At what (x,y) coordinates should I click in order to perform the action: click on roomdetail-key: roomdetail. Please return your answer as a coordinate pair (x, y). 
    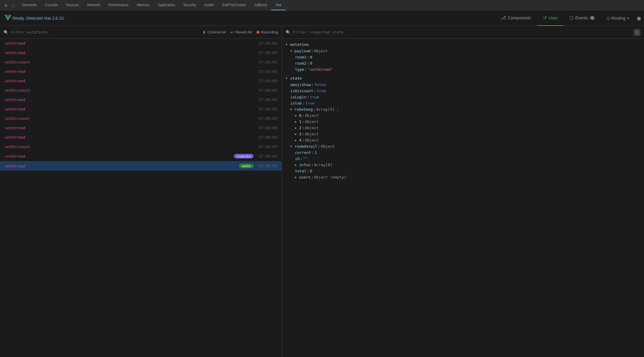
    Looking at the image, I should click on (306, 146).